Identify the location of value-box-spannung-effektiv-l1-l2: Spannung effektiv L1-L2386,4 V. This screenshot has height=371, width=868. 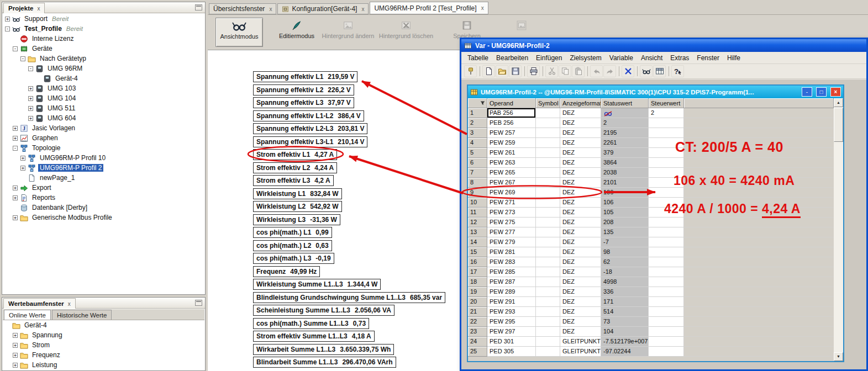
(308, 116).